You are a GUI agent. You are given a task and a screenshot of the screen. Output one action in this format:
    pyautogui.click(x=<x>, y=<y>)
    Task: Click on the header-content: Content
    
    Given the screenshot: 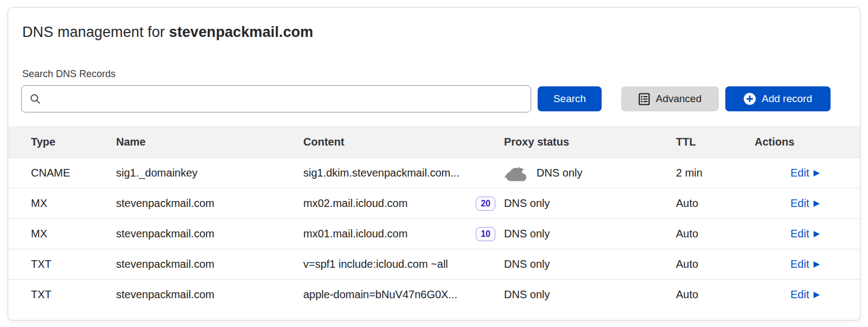 What is the action you would take?
    pyautogui.click(x=404, y=142)
    